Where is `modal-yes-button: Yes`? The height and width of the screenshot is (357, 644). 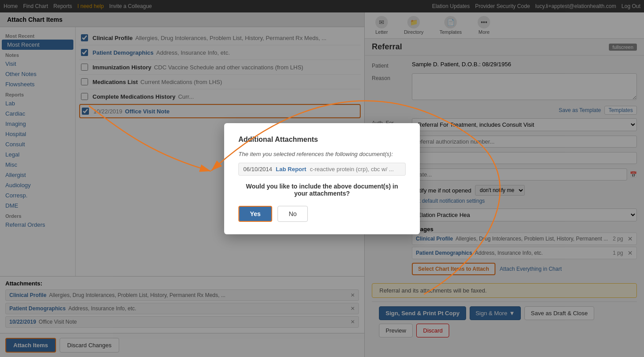 modal-yes-button: Yes is located at coordinates (255, 214).